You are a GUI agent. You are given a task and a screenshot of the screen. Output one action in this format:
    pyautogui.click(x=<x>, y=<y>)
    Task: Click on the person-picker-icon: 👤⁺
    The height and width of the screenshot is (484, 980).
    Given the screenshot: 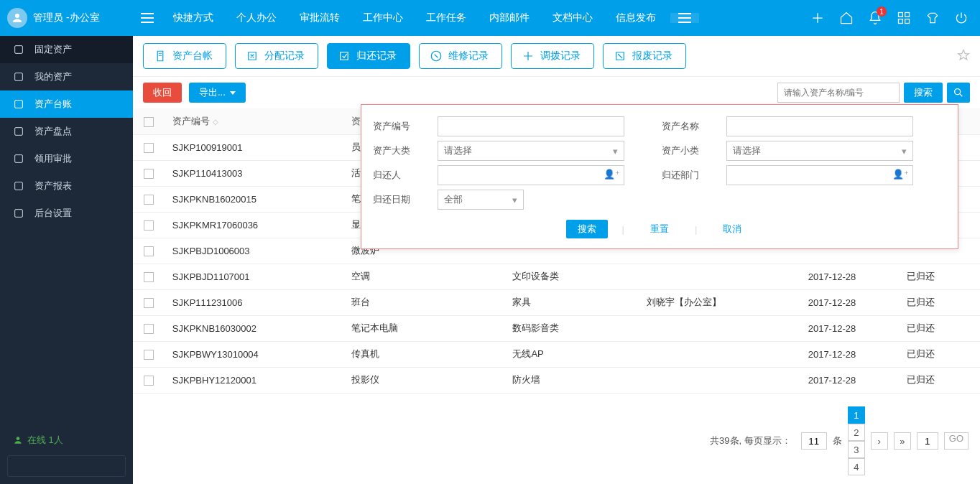 What is the action you would take?
    pyautogui.click(x=612, y=174)
    